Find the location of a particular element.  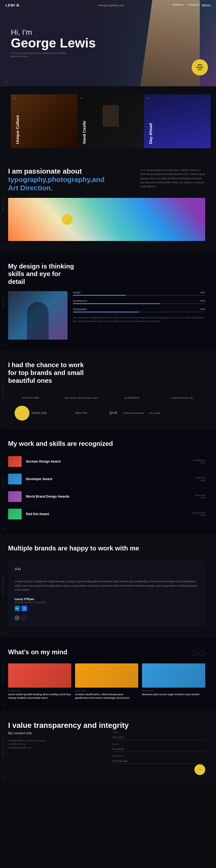

skill-dev-value: 66% is located at coordinates (203, 301).